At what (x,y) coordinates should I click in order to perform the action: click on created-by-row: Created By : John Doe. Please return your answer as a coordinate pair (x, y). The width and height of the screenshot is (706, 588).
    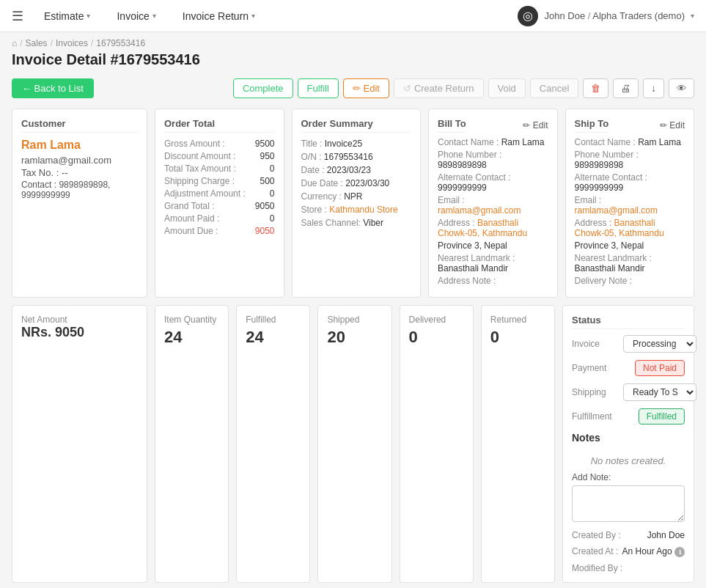
    Looking at the image, I should click on (628, 535).